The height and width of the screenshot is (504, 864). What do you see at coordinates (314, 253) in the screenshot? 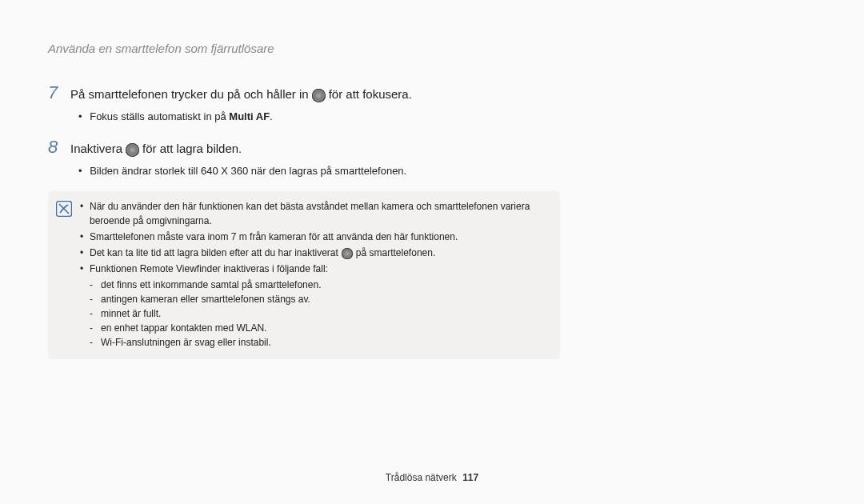
I see `note-item: Det kan ta lite tid att lagra bilden eft…` at bounding box center [314, 253].